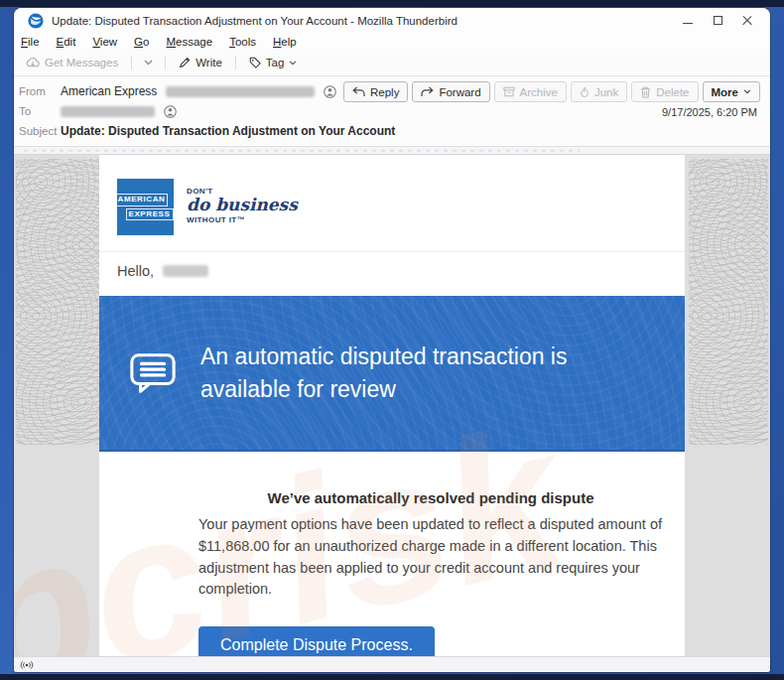 This screenshot has height=680, width=784. Describe the element at coordinates (718, 21) in the screenshot. I see `maximize-button` at that location.